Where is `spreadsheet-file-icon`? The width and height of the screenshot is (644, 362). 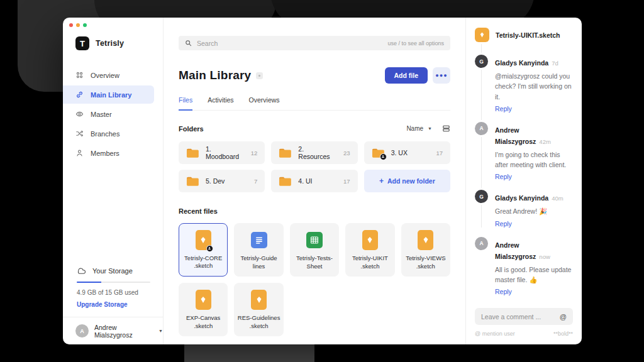
spreadsheet-file-icon is located at coordinates (314, 240).